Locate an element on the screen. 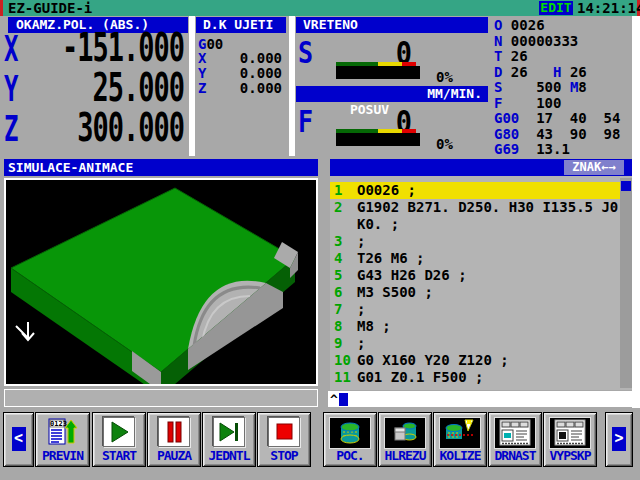 Image resolution: width=640 pixels, height=480 pixels. modal-value: 13.1 is located at coordinates (544, 149).